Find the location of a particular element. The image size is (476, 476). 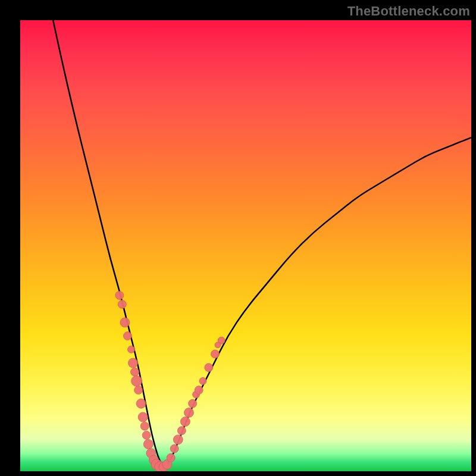

watermark-text: TheBottleneck.com is located at coordinates (409, 11).